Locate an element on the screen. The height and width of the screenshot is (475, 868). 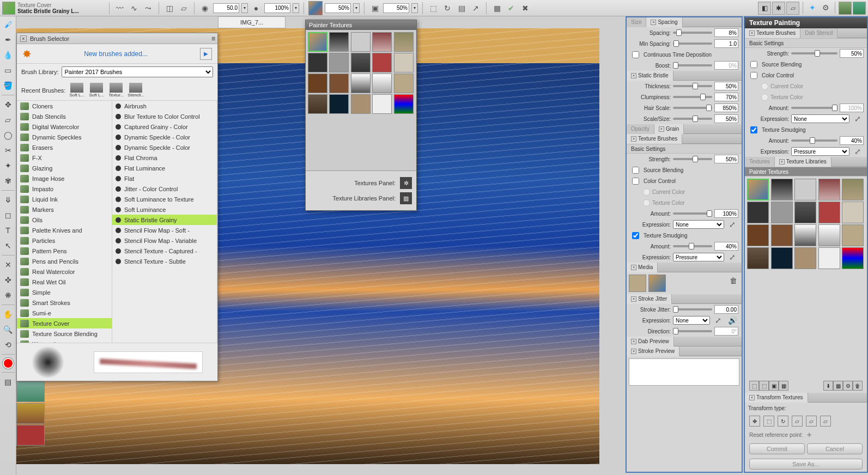
size-input is located at coordinates (226, 8).